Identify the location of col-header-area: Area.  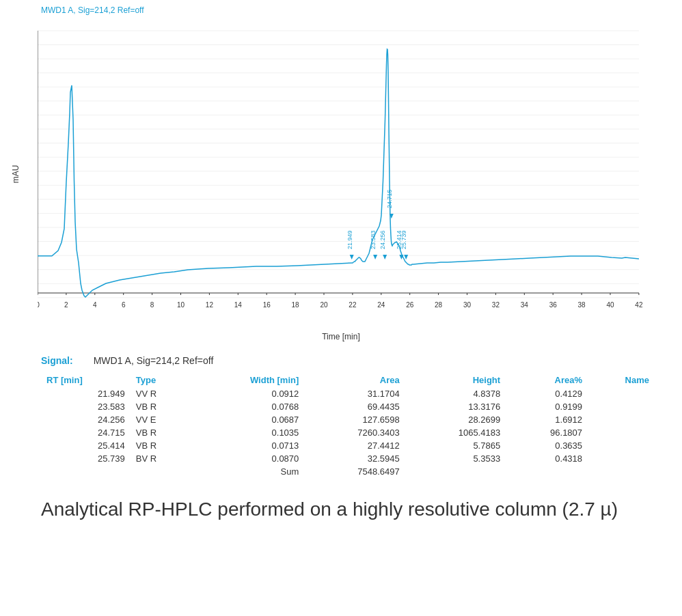
(354, 380).